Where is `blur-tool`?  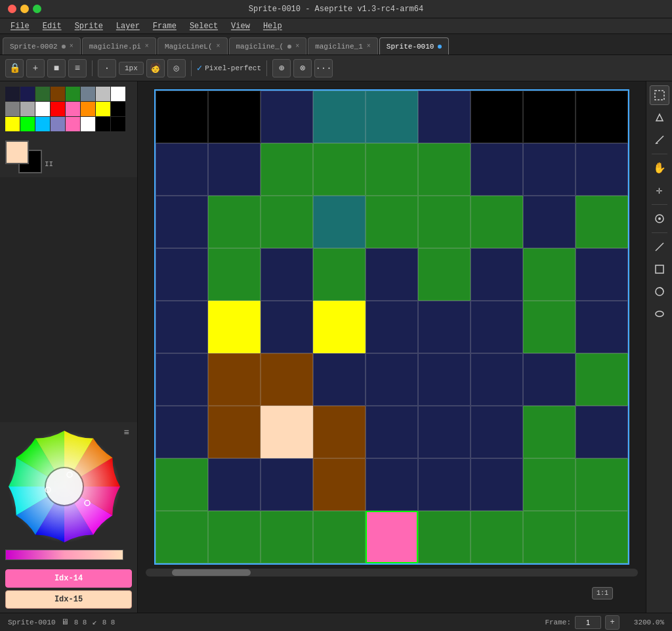
blur-tool is located at coordinates (660, 292).